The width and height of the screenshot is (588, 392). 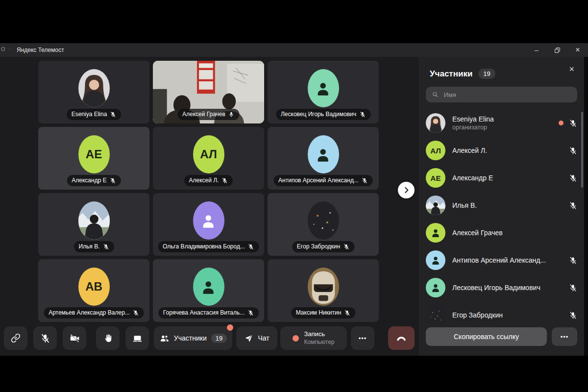 I want to click on participant-names: Антипов Арсений Александ..., so click(x=499, y=260).